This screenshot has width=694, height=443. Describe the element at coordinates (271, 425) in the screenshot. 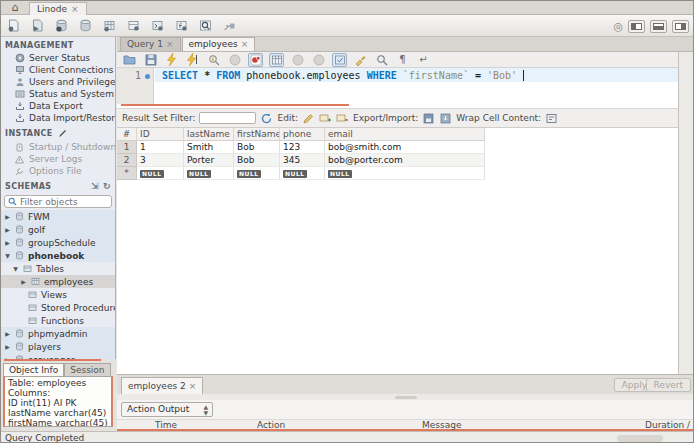

I see `column-header-action: Action` at that location.